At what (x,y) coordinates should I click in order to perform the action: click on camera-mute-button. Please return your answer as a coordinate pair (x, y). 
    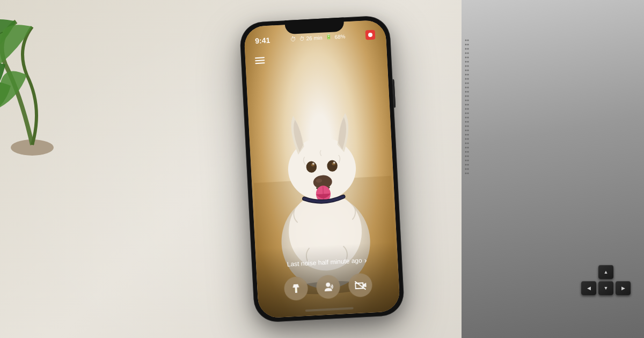
    Looking at the image, I should click on (360, 285).